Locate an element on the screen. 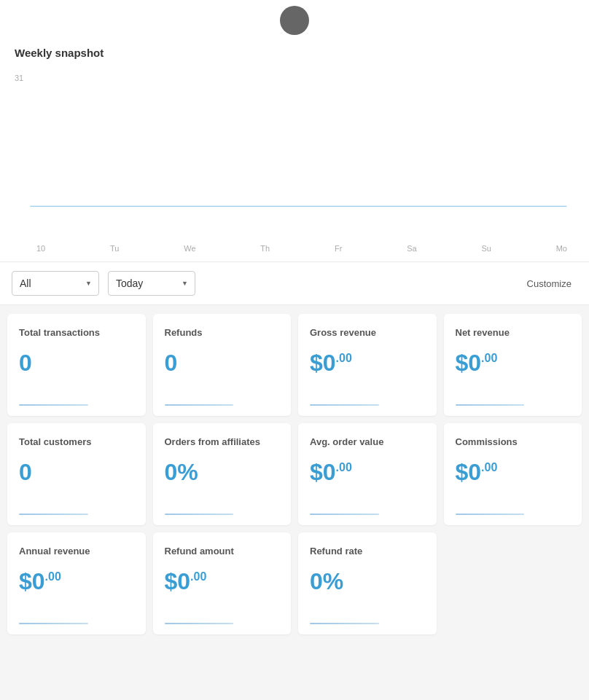  time-select-wrapper: Today Yesterday Last 7 days Last 30 days is located at coordinates (152, 283).